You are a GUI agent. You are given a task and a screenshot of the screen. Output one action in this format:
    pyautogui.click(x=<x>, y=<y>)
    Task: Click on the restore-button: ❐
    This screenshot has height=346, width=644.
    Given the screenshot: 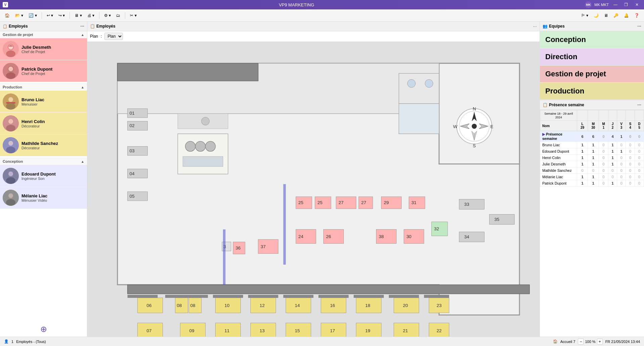 What is the action you would take?
    pyautogui.click(x=626, y=5)
    